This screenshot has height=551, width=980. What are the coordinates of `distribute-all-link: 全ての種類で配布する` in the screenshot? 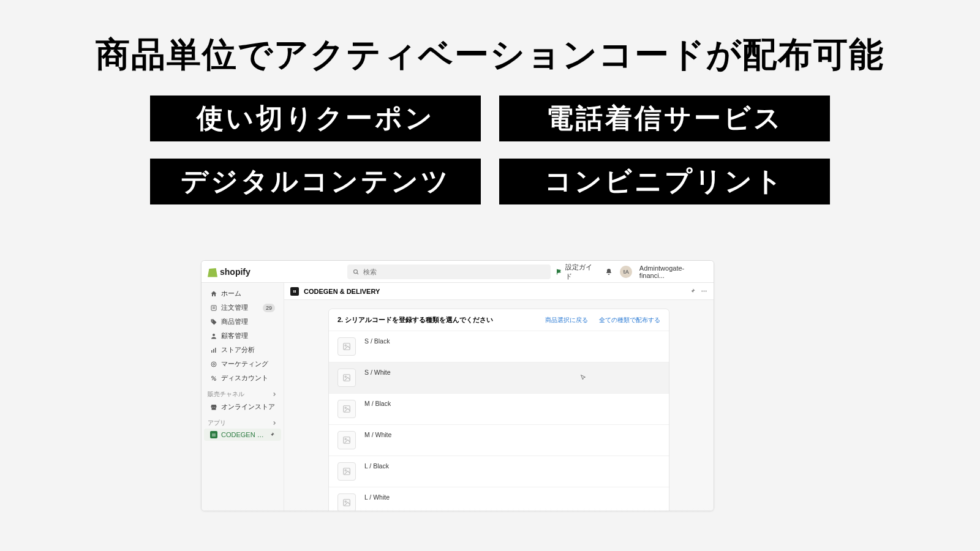 It's located at (630, 320).